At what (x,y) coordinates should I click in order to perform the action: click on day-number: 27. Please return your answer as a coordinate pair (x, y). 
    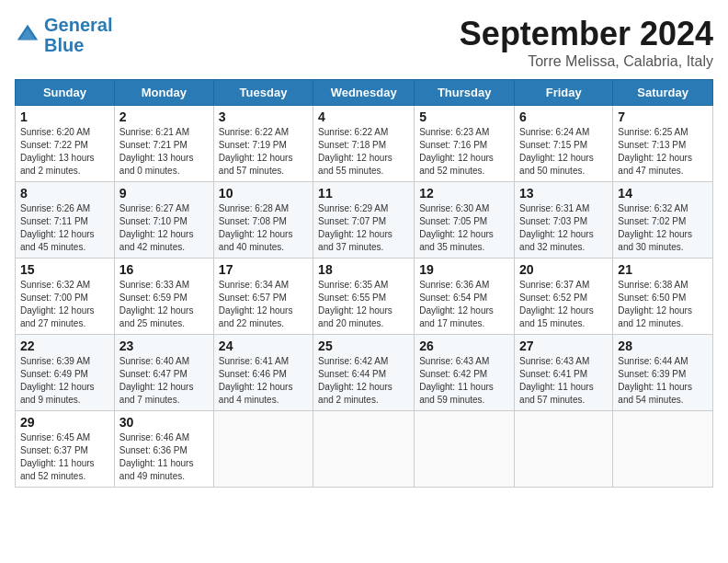
    Looking at the image, I should click on (563, 346).